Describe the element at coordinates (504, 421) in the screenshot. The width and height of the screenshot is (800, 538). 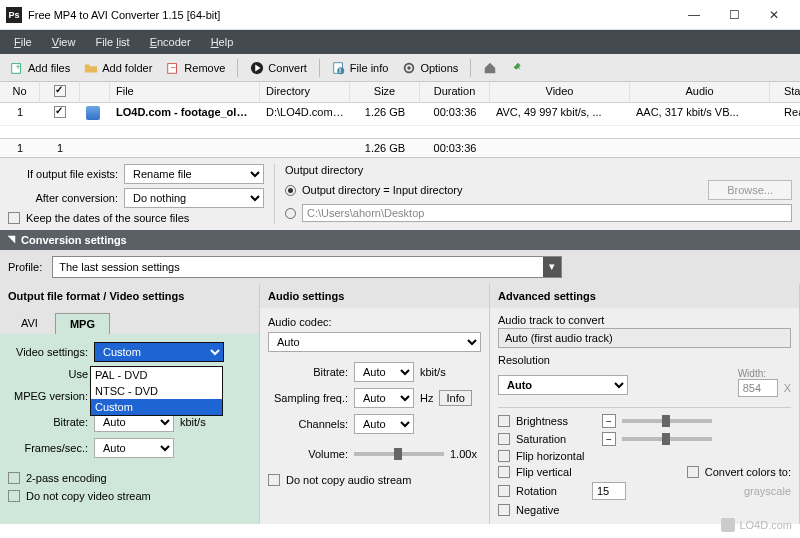
I see `brightness-checkbox` at that location.